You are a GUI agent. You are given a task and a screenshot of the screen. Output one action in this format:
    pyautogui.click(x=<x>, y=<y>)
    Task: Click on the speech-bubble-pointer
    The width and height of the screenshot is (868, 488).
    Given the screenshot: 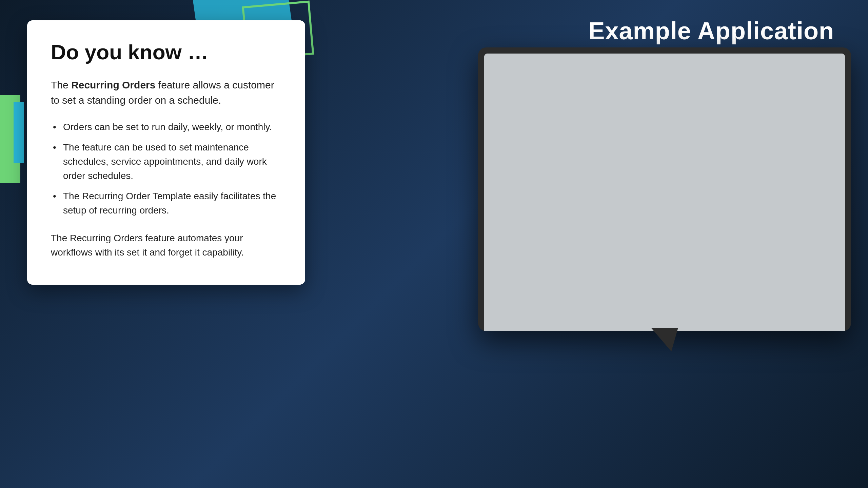 What is the action you would take?
    pyautogui.click(x=665, y=340)
    